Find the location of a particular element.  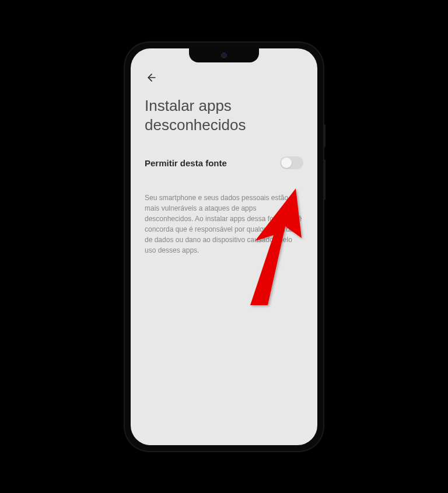

allow-source-toggle is located at coordinates (292, 163).